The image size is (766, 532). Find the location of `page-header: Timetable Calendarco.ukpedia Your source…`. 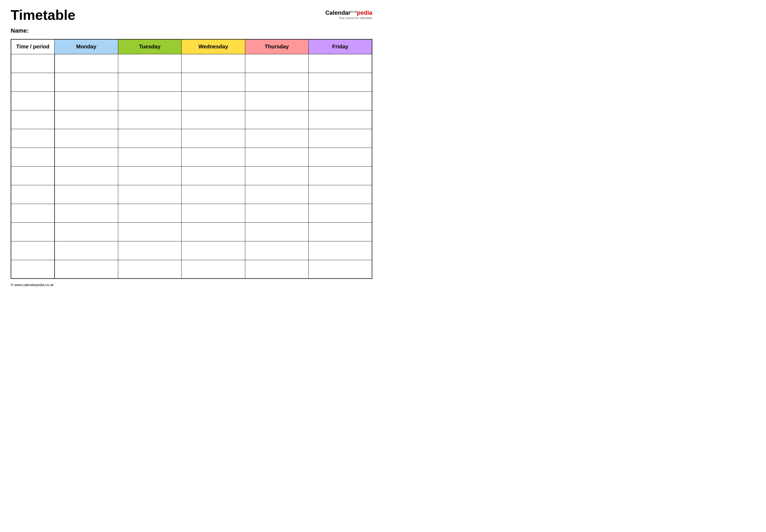

page-header: Timetable Calendarco.ukpedia Your source… is located at coordinates (191, 15).